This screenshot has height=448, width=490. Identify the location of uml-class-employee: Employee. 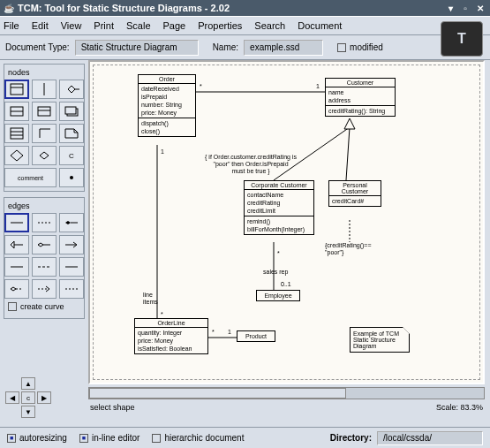
(278, 295).